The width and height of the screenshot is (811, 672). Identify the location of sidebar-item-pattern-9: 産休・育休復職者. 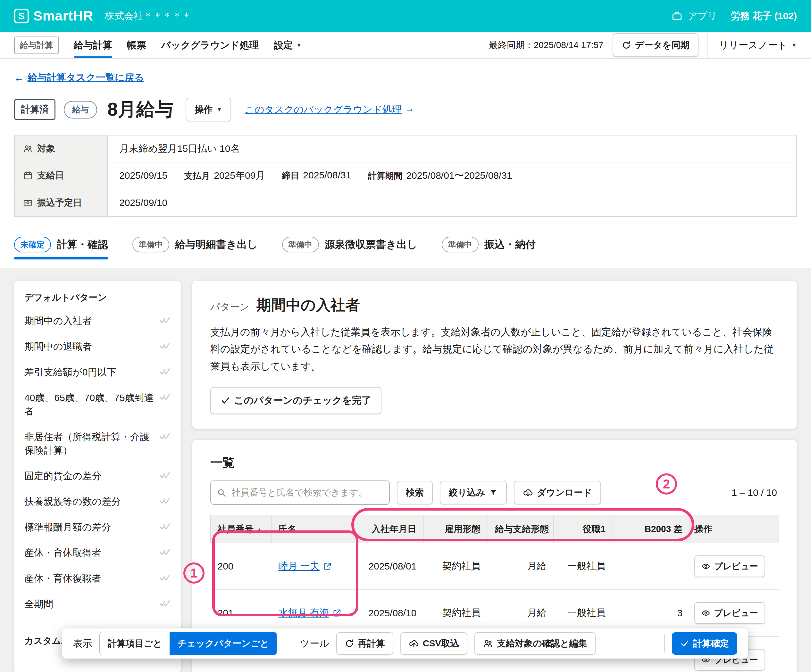
(97, 578).